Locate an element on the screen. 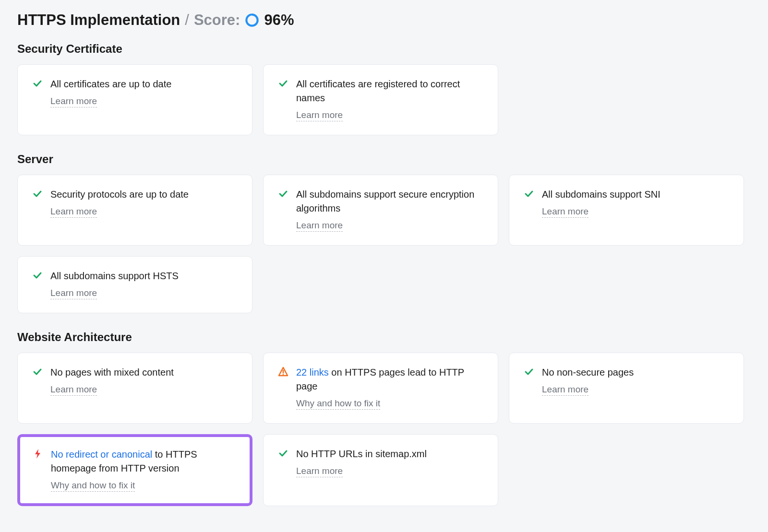 This screenshot has width=768, height=532. section-title: Website Architecture is located at coordinates (384, 337).